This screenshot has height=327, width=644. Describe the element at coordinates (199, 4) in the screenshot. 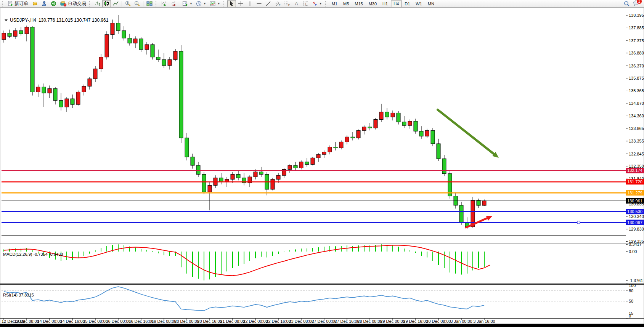

I see `clock-icon` at that location.